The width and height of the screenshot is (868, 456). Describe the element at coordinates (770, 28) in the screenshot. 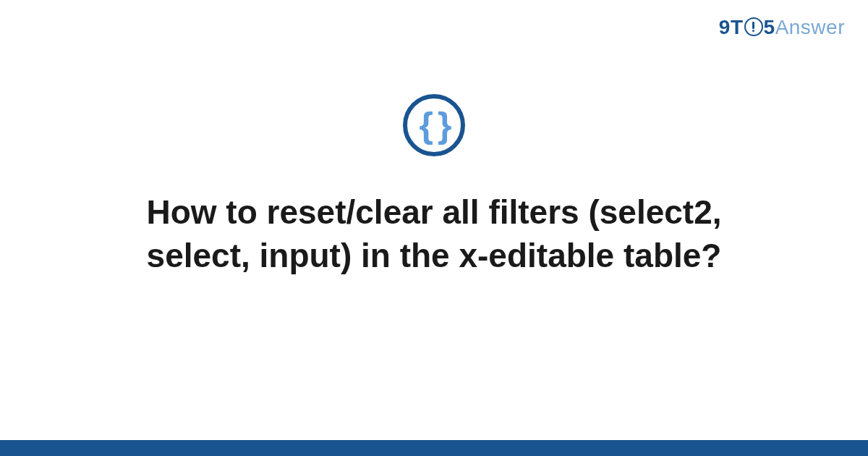

I see `logo-text-5: 5` at that location.